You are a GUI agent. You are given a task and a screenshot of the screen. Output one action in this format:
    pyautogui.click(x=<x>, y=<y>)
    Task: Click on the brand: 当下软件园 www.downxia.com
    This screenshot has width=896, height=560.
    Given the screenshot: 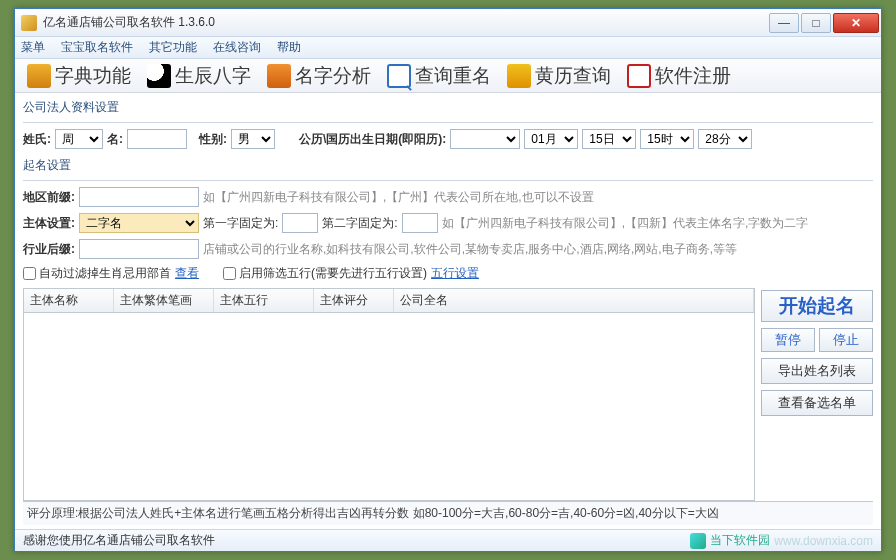 What is the action you would take?
    pyautogui.click(x=782, y=540)
    